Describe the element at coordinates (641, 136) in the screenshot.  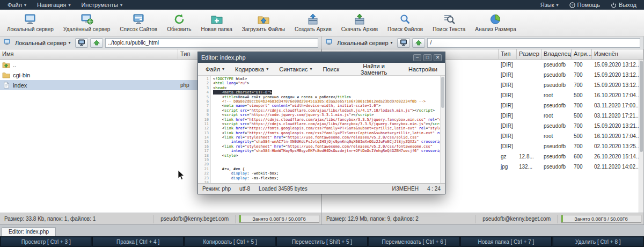
I see `right-panel-scrollbar` at that location.